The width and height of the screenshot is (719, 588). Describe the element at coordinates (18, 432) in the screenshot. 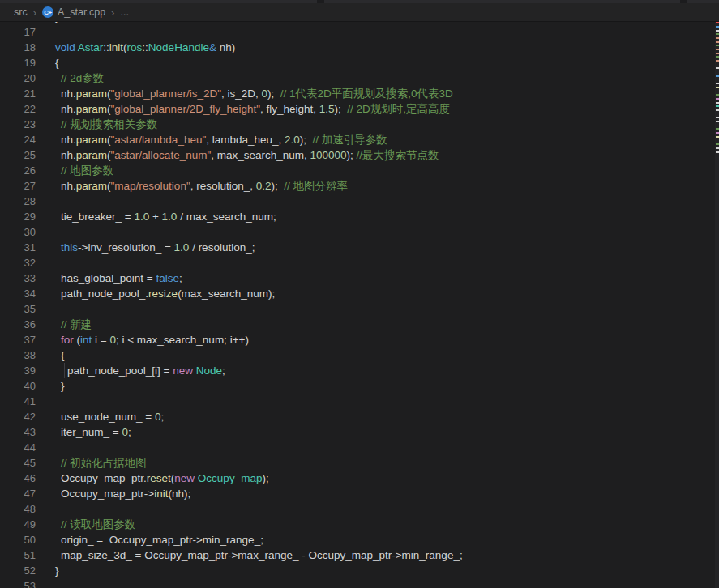

I see `line-number: 43` at that location.